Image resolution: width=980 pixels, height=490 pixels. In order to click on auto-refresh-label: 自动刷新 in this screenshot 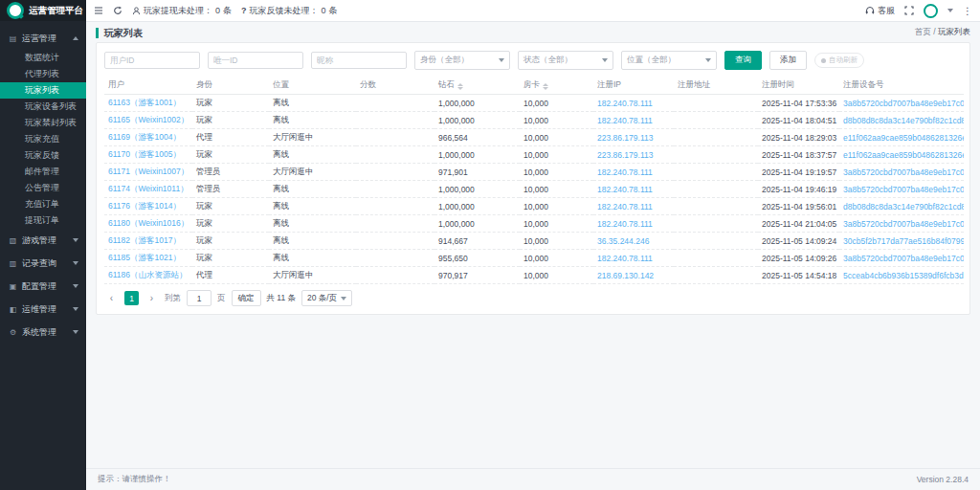, I will do `click(843, 60)`.